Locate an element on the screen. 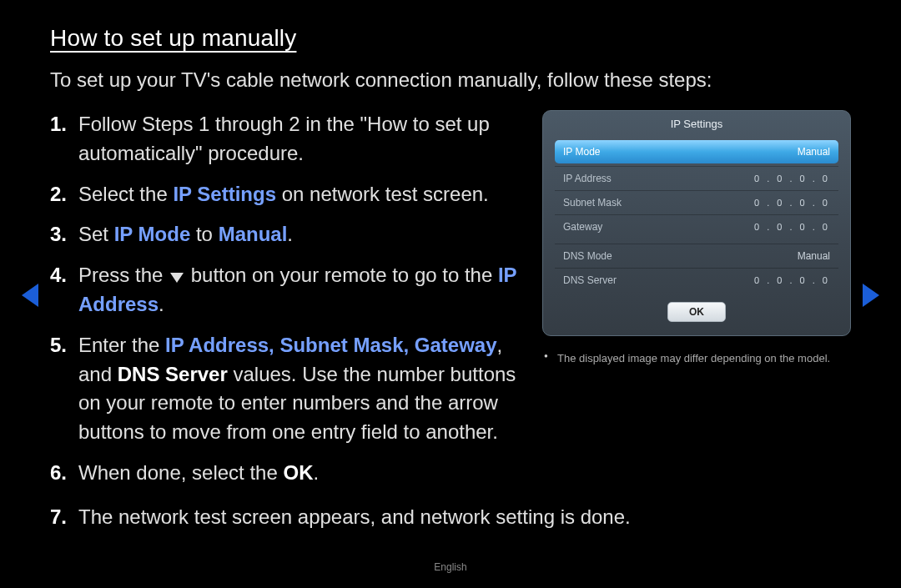 This screenshot has height=588, width=901. ok-ref: OK is located at coordinates (298, 472).